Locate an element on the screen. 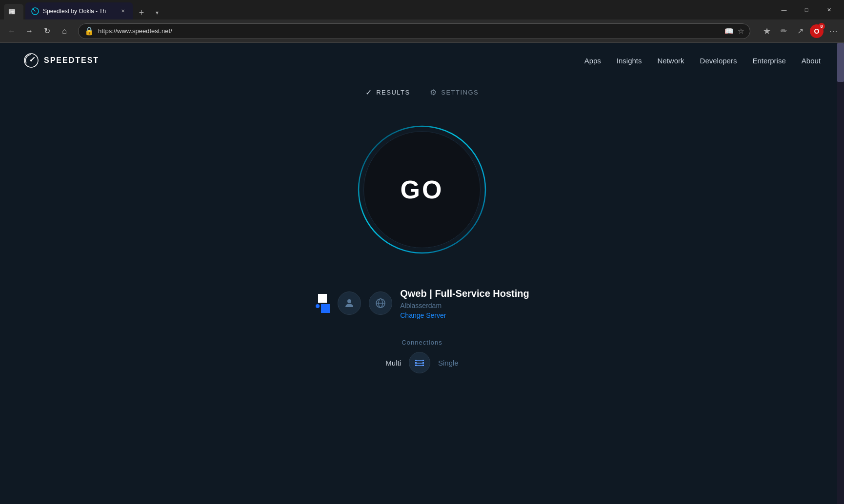 This screenshot has width=844, height=504. signal-indicator is located at coordinates (322, 303).